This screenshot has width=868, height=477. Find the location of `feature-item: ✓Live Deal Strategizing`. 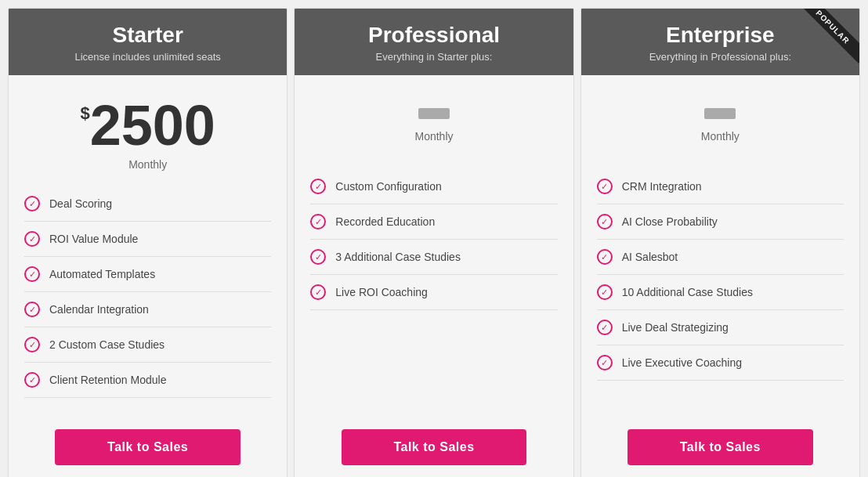

feature-item: ✓Live Deal Strategizing is located at coordinates (721, 327).